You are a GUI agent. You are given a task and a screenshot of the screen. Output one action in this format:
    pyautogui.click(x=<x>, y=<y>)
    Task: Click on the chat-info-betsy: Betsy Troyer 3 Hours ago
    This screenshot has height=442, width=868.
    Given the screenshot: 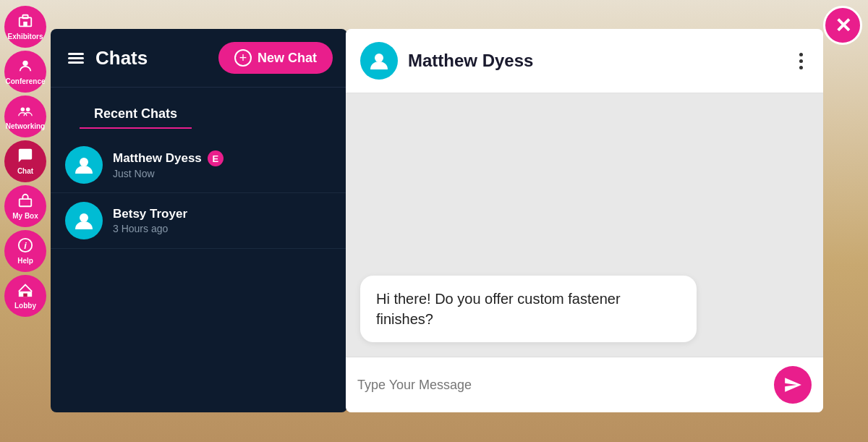 What is the action you would take?
    pyautogui.click(x=223, y=221)
    